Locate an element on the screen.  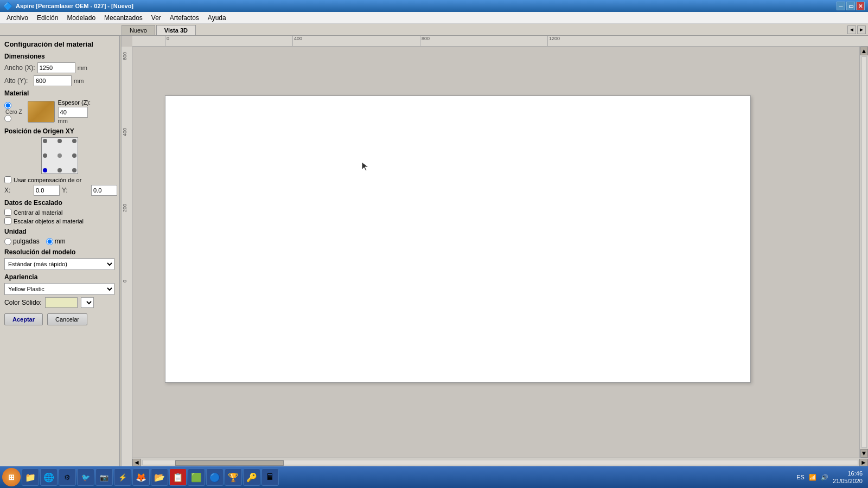
origin-dot-ml is located at coordinates (45, 156).